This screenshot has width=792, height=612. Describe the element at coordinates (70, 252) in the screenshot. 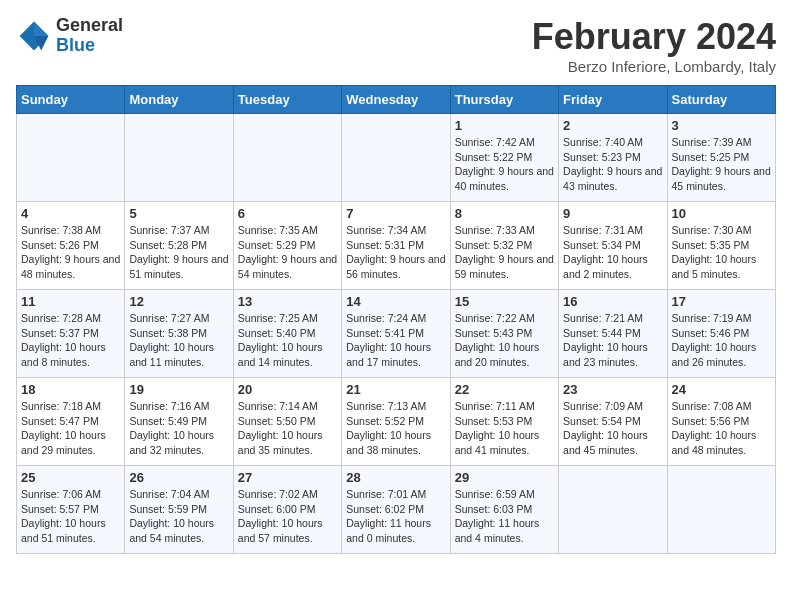

I see `day-info: Sunrise: 7:38 AM Sunset: 5:26 PM Dayligh…` at that location.